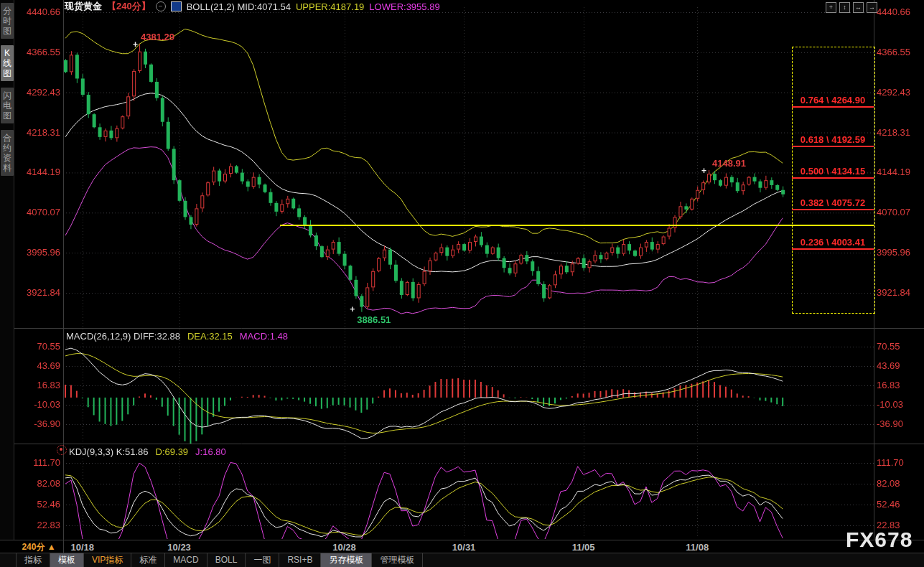 The image size is (924, 567). Describe the element at coordinates (844, 7) in the screenshot. I see `y-axis-scale-icon: ↕` at that location.